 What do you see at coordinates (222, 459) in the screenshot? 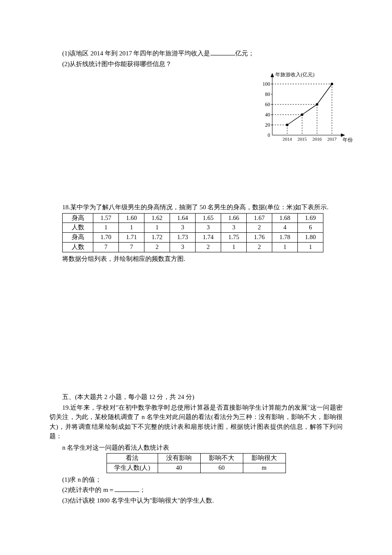
I see `cell: 影响不大` at bounding box center [222, 459].